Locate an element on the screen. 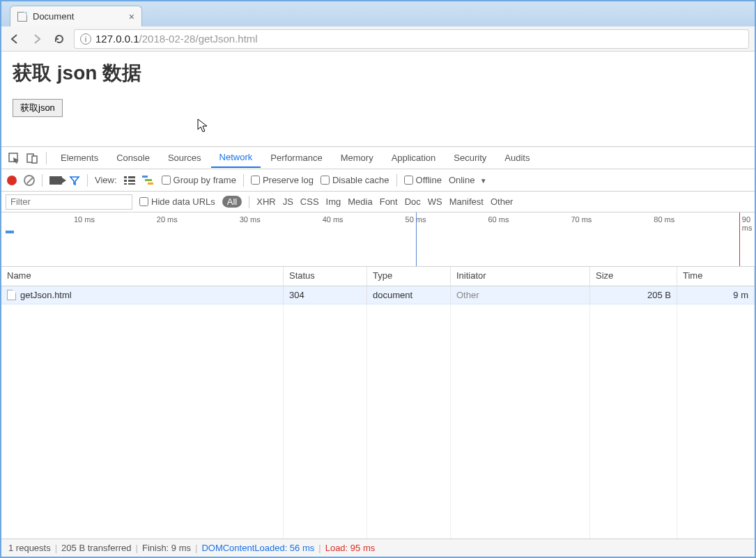  col-type: Type is located at coordinates (409, 276).